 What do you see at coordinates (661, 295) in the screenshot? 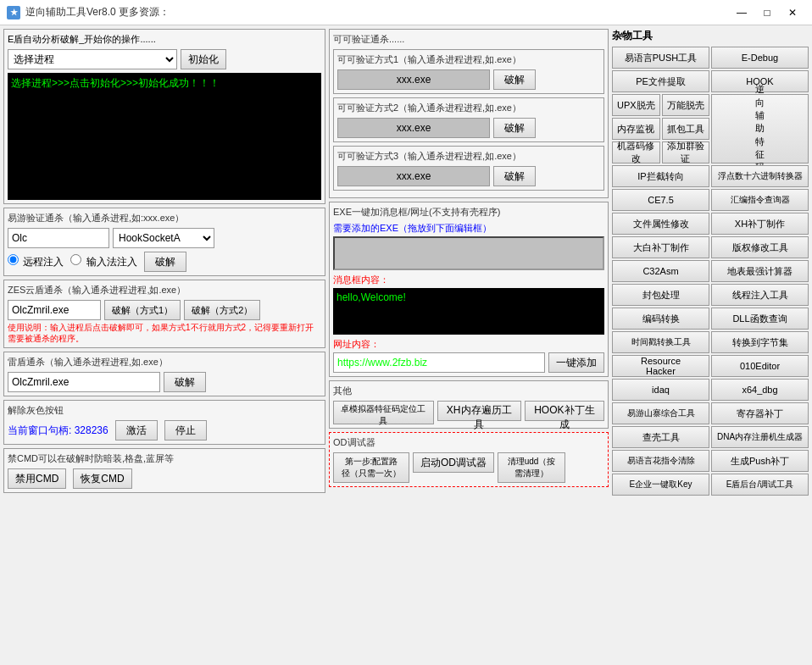
I see `pack-button: 封包处理` at bounding box center [661, 295].